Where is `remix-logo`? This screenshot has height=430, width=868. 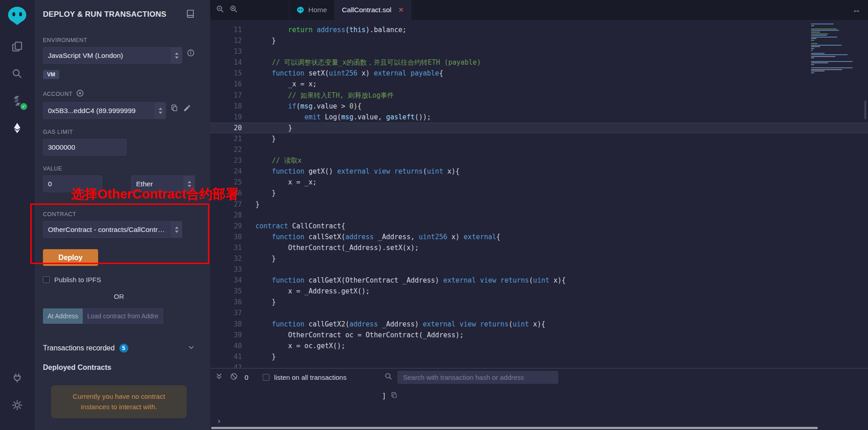
remix-logo is located at coordinates (17, 16).